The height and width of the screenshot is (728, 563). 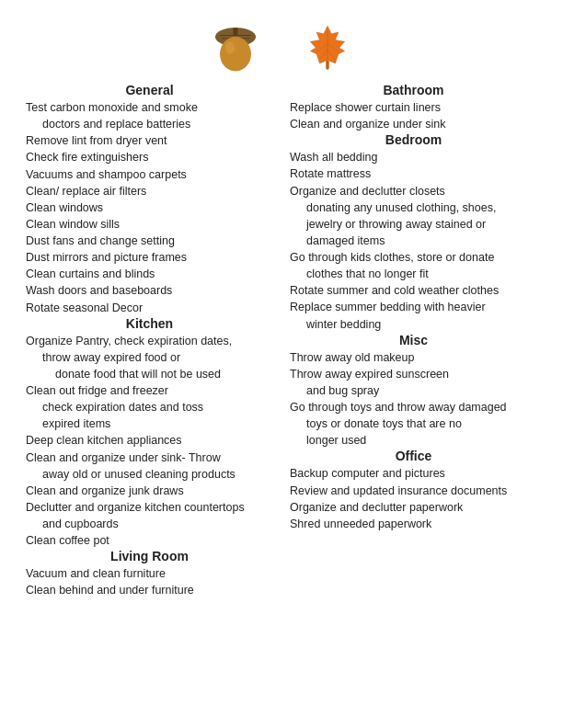 I want to click on list-item: Dust mirrors and picture frames, so click(x=149, y=257).